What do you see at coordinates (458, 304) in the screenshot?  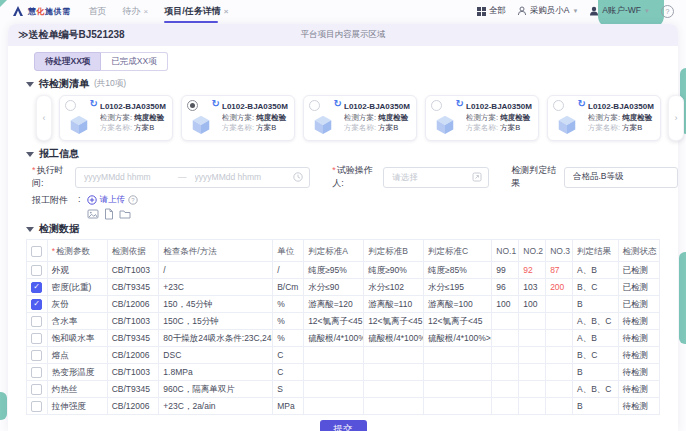 I see `cell-standard-c: 游离酸=100` at bounding box center [458, 304].